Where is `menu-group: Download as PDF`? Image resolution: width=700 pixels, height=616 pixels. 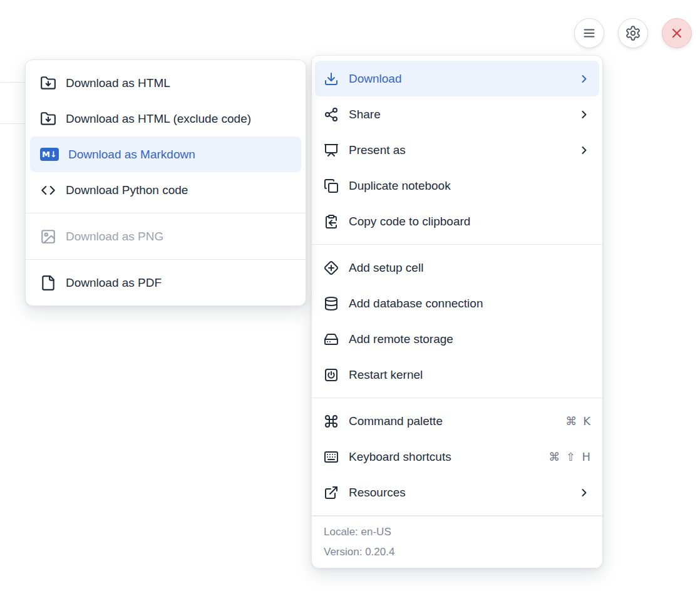
menu-group: Download as PDF is located at coordinates (165, 283).